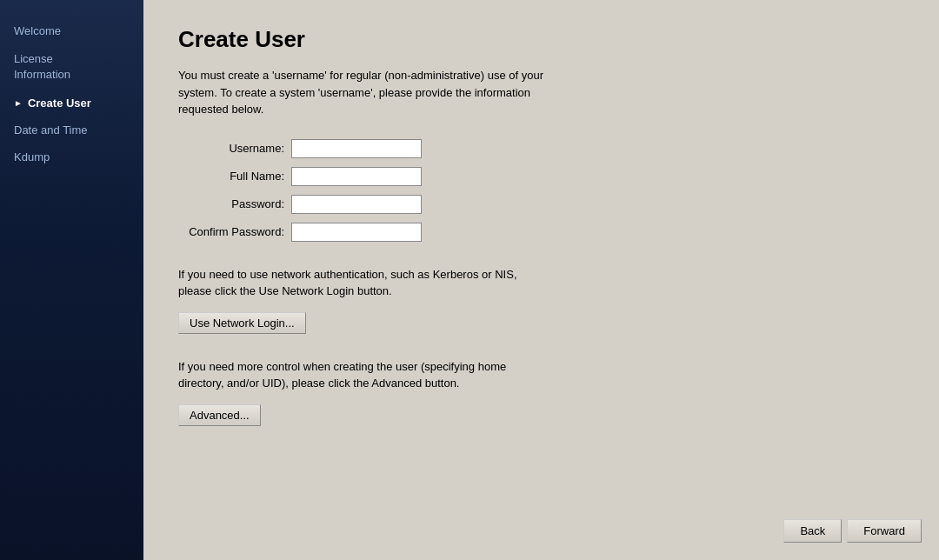 Image resolution: width=939 pixels, height=560 pixels. Describe the element at coordinates (71, 157) in the screenshot. I see `sidebar-item-kdump: Kdump` at that location.